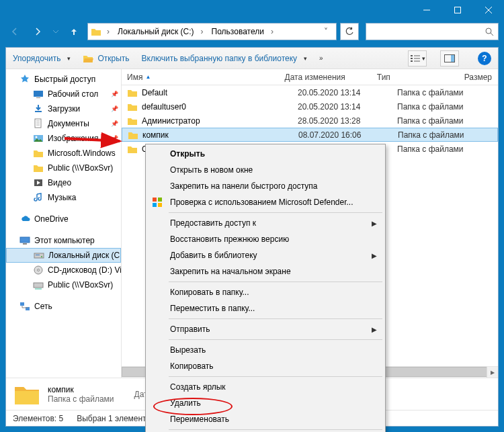 This screenshot has height=432, width=504. What do you see at coordinates (326, 32) in the screenshot?
I see `address-dropdown: ˅` at bounding box center [326, 32].